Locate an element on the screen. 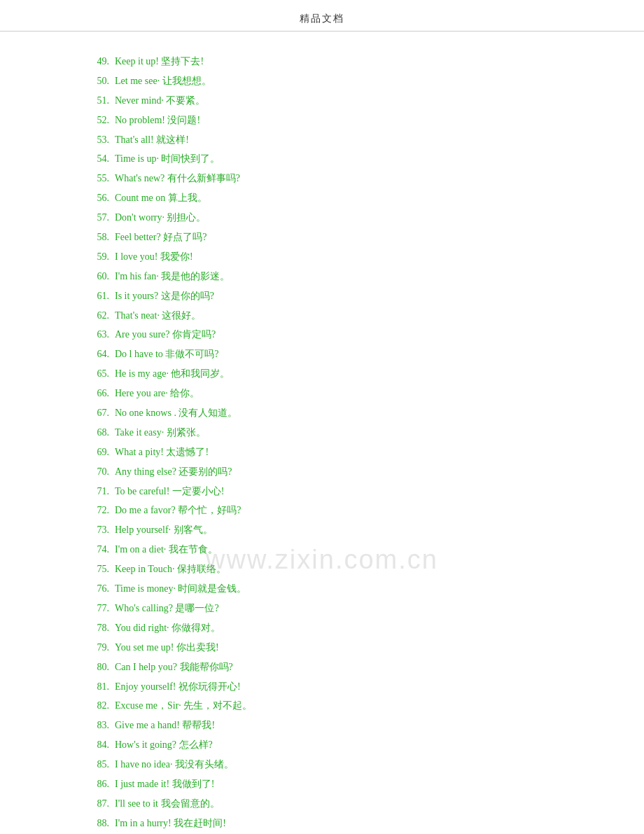  list-item: 82.Excuse me，Sir· 先生，对不起。 is located at coordinates (322, 706).